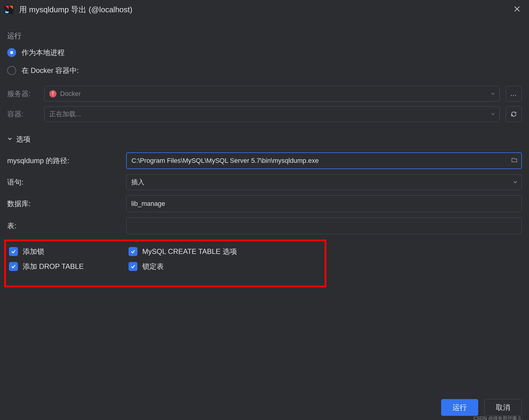 The image size is (529, 420). I want to click on options-label: 选项, so click(23, 139).